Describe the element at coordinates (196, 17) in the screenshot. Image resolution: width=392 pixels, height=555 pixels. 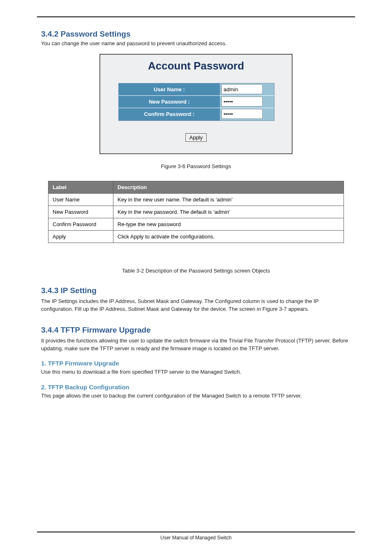
I see `top-rule` at that location.